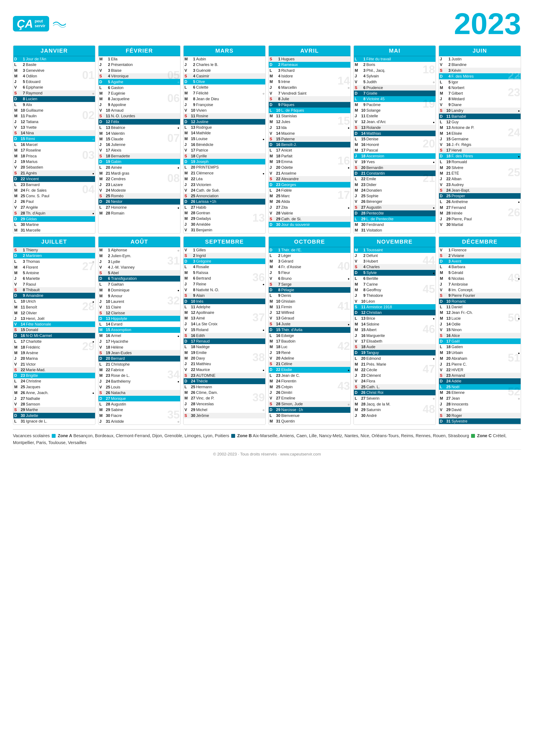  What do you see at coordinates (54, 156) in the screenshot?
I see `day-row: M18Prisca03` at bounding box center [54, 156].